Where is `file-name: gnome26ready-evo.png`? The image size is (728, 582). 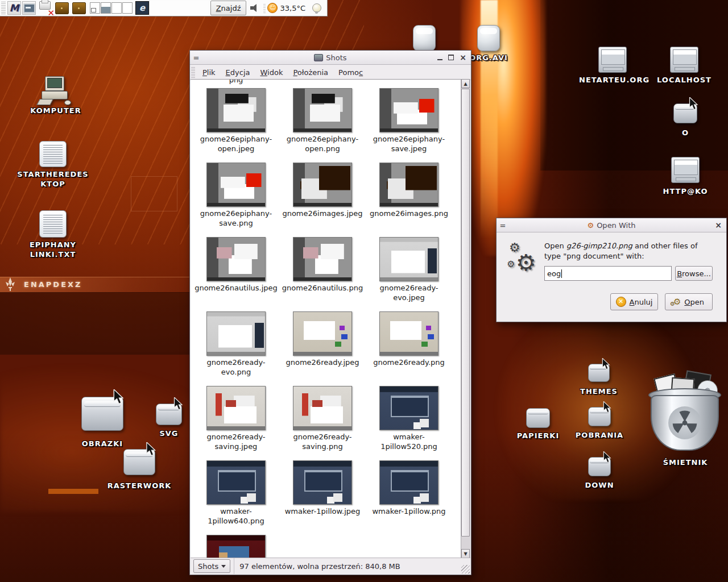
file-name: gnome26ready-evo.png is located at coordinates (236, 367).